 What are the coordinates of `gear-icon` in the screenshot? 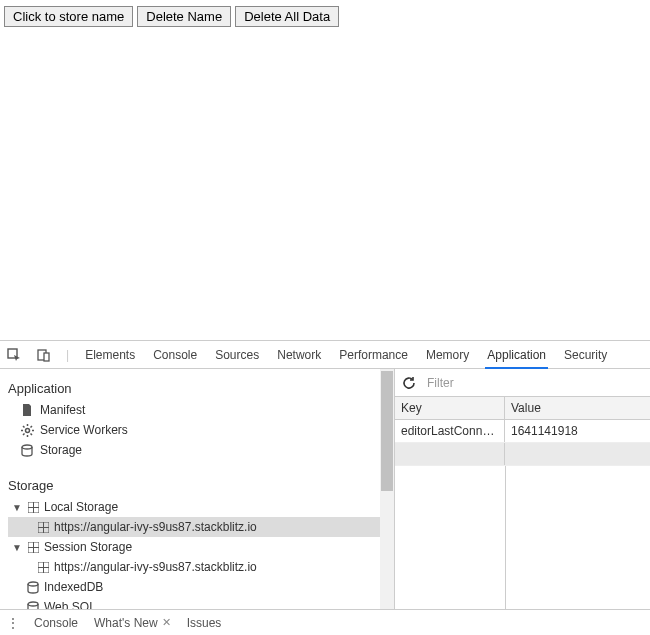 It's located at (27, 430).